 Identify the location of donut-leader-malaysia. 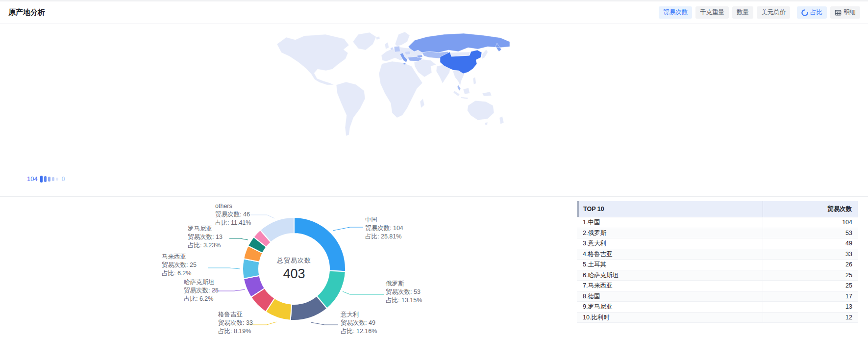
(223, 268).